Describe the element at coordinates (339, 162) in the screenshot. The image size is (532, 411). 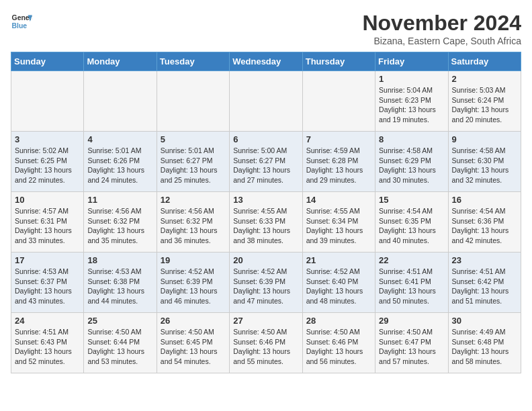
I see `calendar-cell: 7Sunrise: 4:59 AM Sunset: 6:28 PM Daylig…` at that location.